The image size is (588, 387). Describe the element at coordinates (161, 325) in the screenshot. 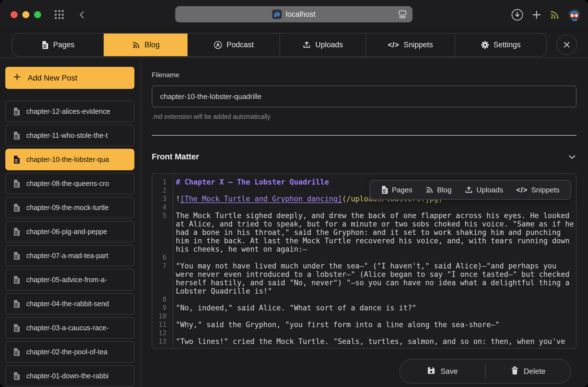

I see `line-number: 11` at that location.